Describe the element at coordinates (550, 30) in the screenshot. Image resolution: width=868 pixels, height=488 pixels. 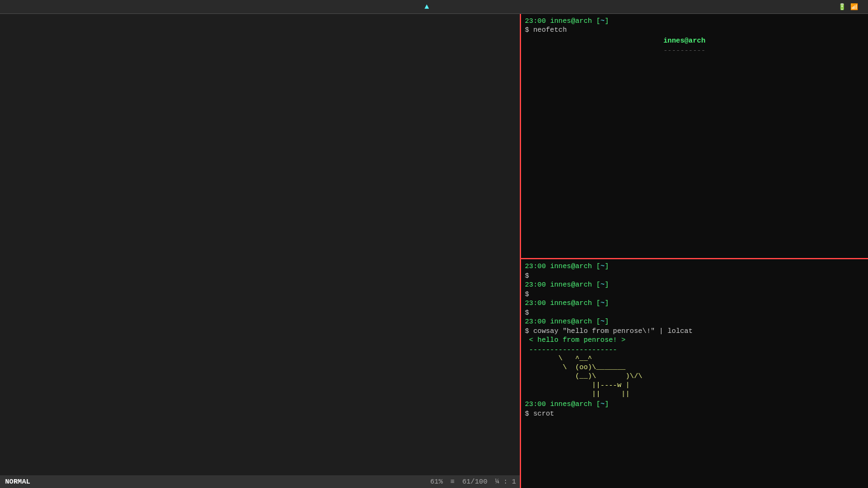
I see `neofetch-cmd: neofetch` at that location.